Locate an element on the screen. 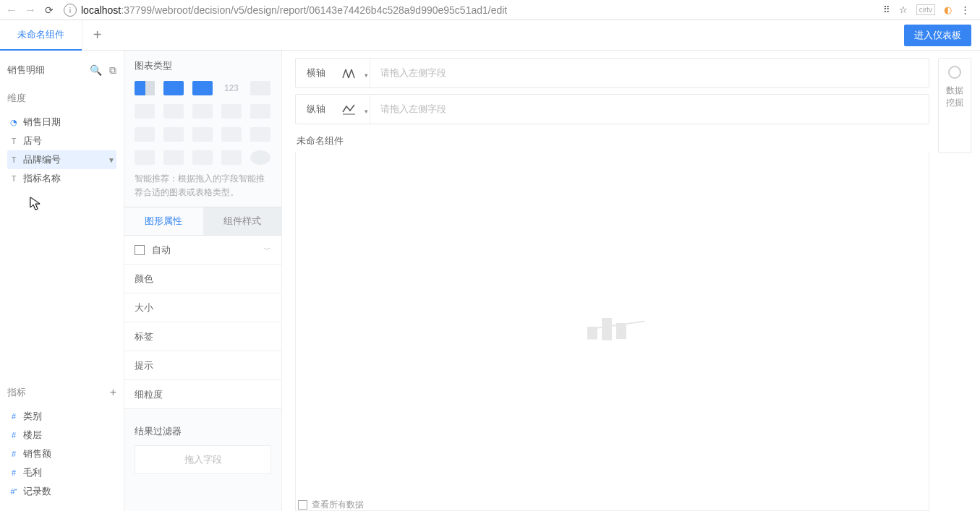 The image size is (980, 511). chart-type-hint: 智能推荐：根据拖入的字段智能推荐合适的图表或表格类型。 is located at coordinates (203, 189).